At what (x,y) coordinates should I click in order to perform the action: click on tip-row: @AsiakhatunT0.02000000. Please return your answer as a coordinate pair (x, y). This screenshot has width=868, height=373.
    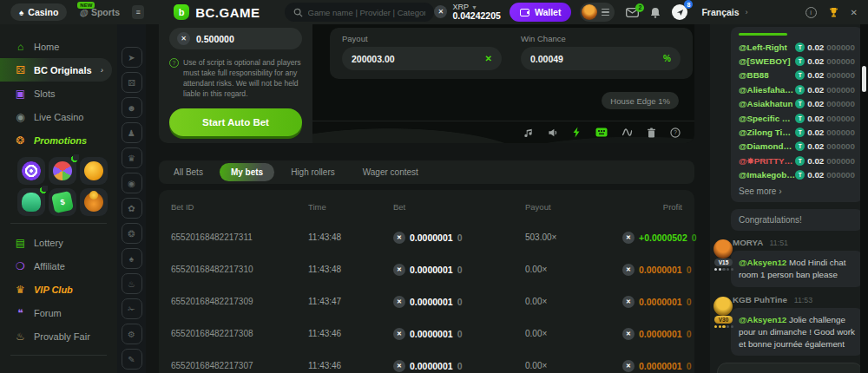
    Looking at the image, I should click on (797, 104).